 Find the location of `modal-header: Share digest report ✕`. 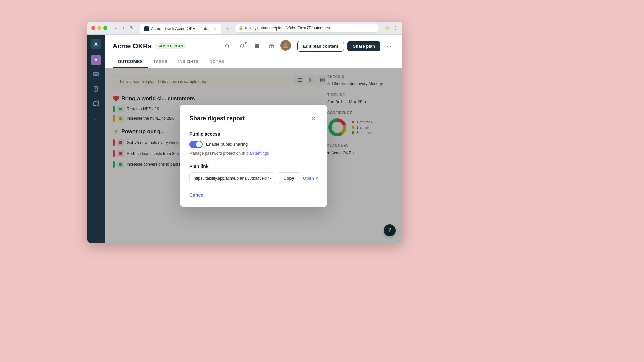

modal-header: Share digest report ✕ is located at coordinates (254, 119).